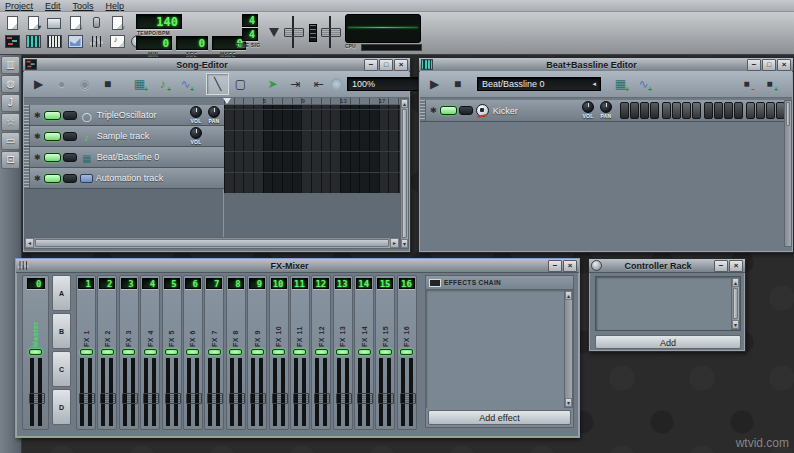  Describe the element at coordinates (10, 160) in the screenshot. I see `computer-icon: ⊡` at that location.